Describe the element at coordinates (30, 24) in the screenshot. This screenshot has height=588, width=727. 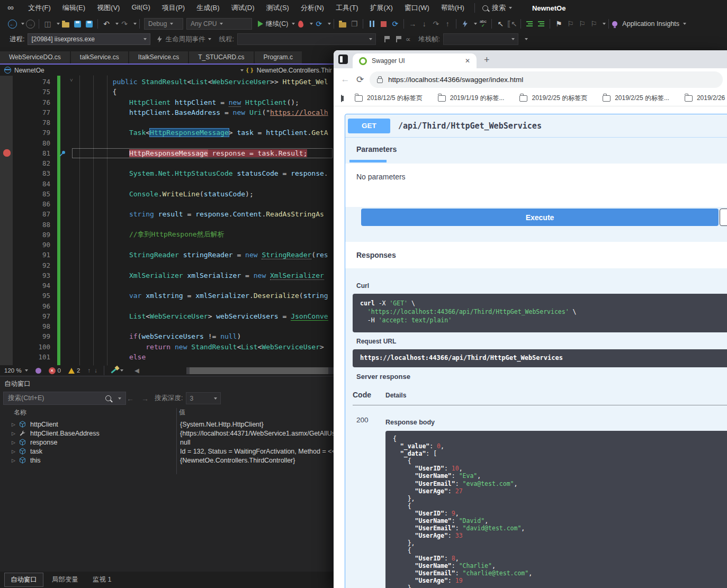
I see `navigate-forward-button: →` at that location.